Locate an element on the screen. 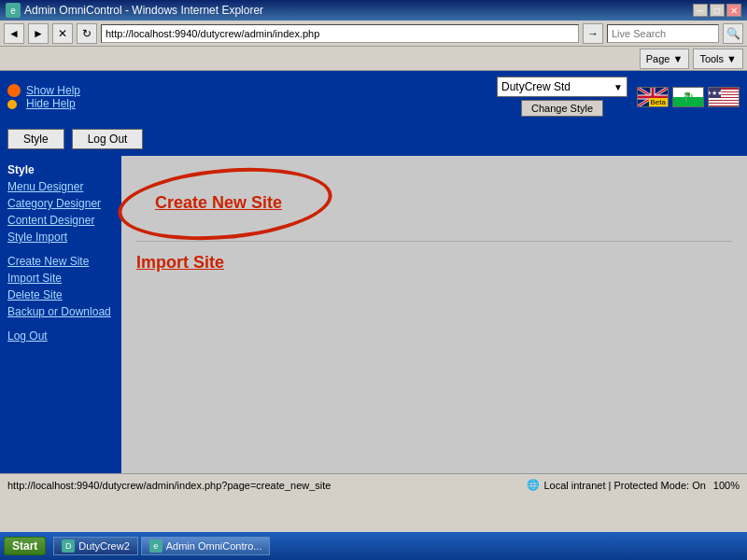  dutycrew-taskbar-icon: D is located at coordinates (68, 546).